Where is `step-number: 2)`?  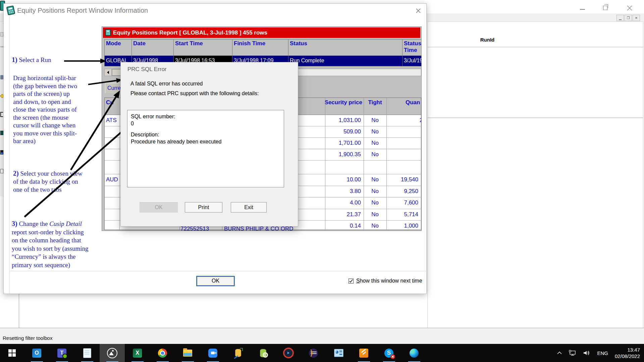
step-number: 2) is located at coordinates (16, 173).